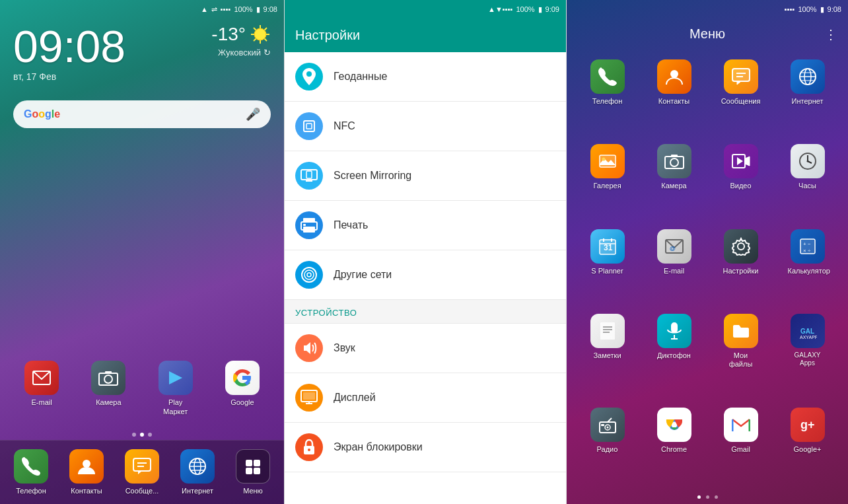 The image size is (848, 504). I want to click on app-settings: Настройки, so click(741, 266).